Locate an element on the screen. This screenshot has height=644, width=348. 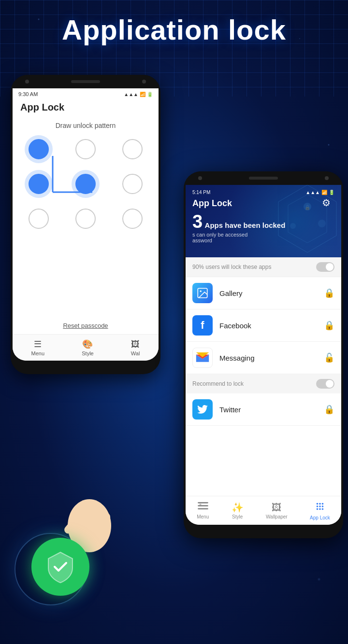
phone2-nav-style-label: Style is located at coordinates (237, 517).